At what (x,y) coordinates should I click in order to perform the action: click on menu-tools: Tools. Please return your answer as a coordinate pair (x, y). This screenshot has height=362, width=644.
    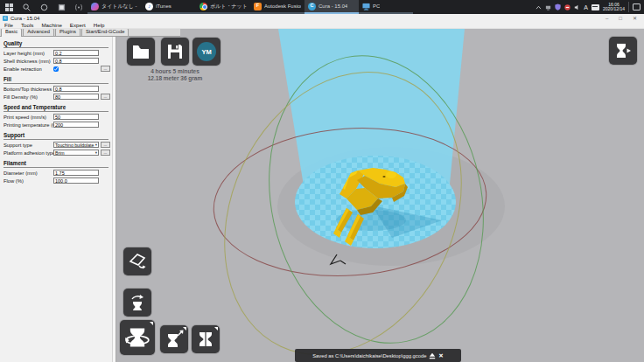
    Looking at the image, I should click on (27, 24).